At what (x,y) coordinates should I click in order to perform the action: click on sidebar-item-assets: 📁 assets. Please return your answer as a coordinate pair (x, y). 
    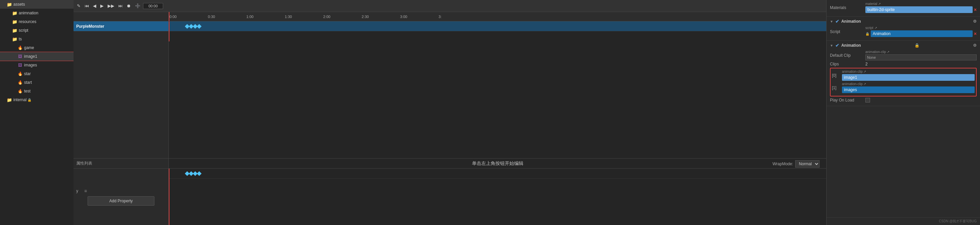
    Looking at the image, I should click on (37, 5).